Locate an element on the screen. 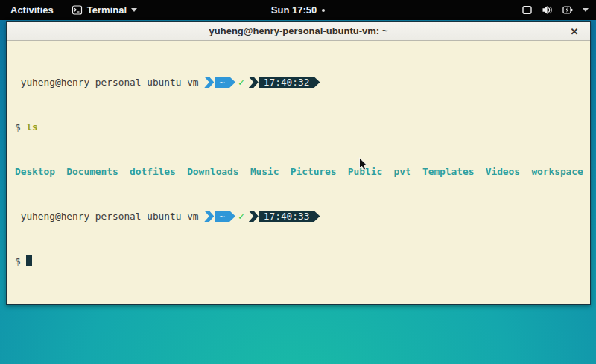  title-bar: yuheng@henry-personal-ubuntu-vm: ~ ✕ is located at coordinates (298, 31).